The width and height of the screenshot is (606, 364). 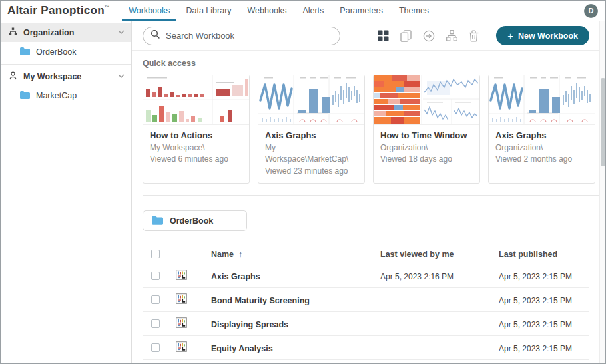 What do you see at coordinates (196, 129) in the screenshot?
I see `workbook-card-how-to-actions: How to Actions My Workspace\ Viewed 6 mi…` at bounding box center [196, 129].